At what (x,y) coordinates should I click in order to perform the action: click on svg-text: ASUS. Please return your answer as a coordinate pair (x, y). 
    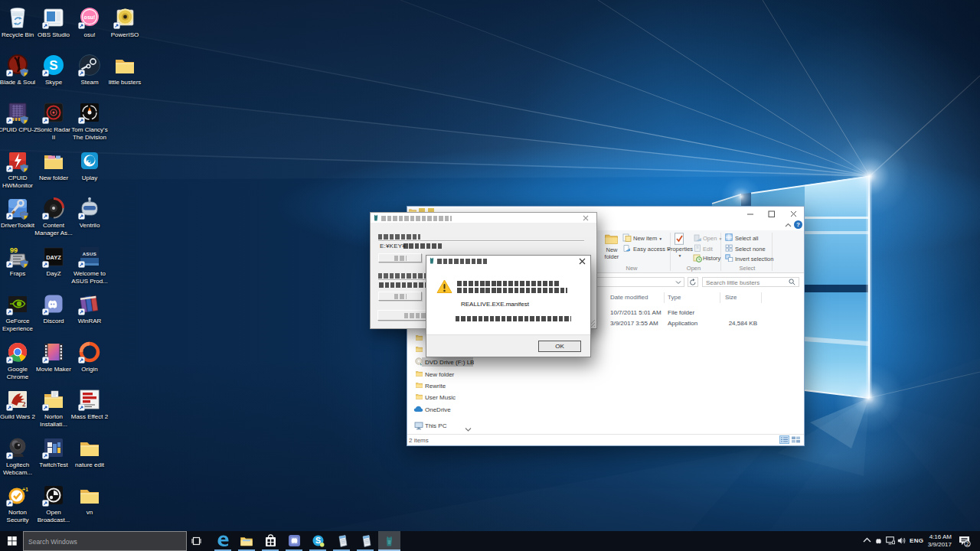
    Looking at the image, I should click on (90, 254).